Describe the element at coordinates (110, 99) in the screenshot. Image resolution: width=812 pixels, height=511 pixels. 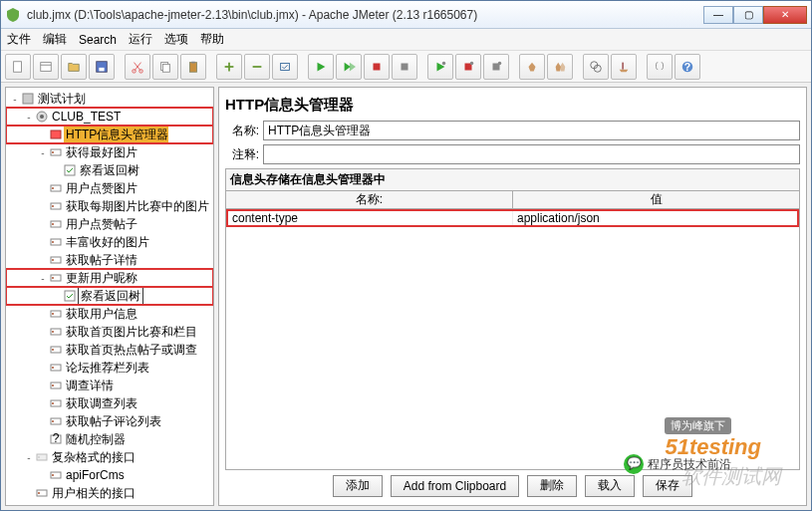
I see `tree-item: - 测试计划` at that location.